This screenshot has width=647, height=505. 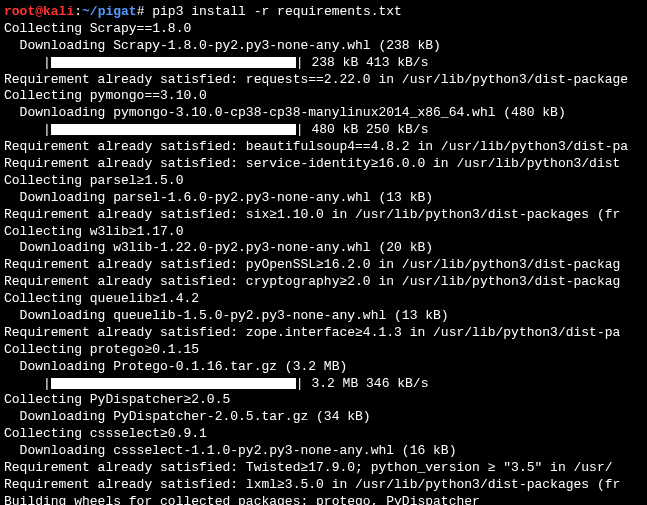 What do you see at coordinates (324, 400) in the screenshot?
I see `output-line: Collecting PyDispatcher≥2.0.5` at bounding box center [324, 400].